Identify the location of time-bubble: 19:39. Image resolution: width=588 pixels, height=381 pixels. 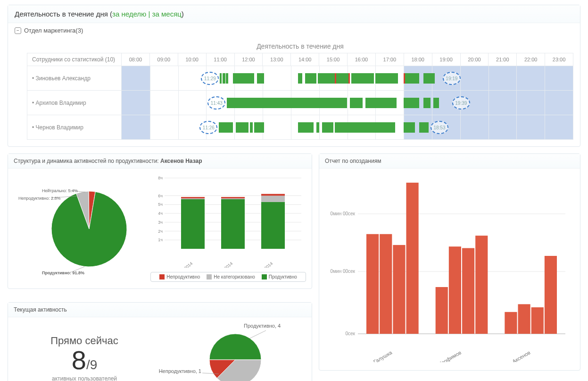
(461, 103).